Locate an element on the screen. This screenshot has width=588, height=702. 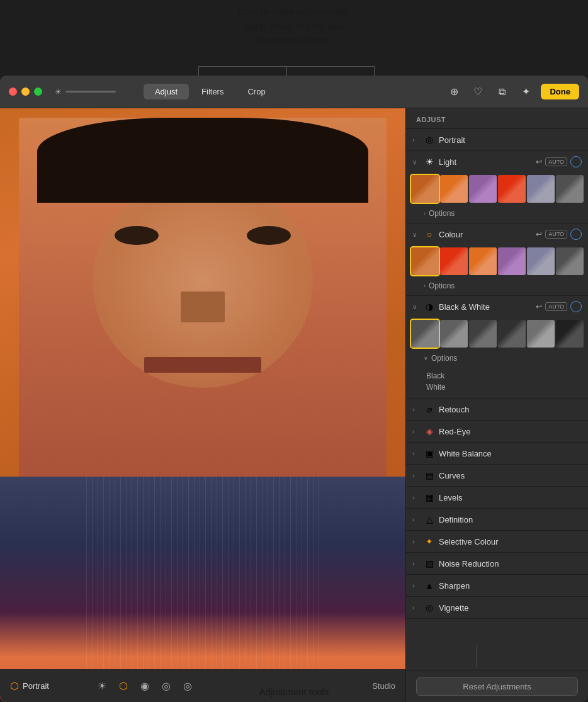
controls-bw: ↩ AUTO is located at coordinates (559, 307).